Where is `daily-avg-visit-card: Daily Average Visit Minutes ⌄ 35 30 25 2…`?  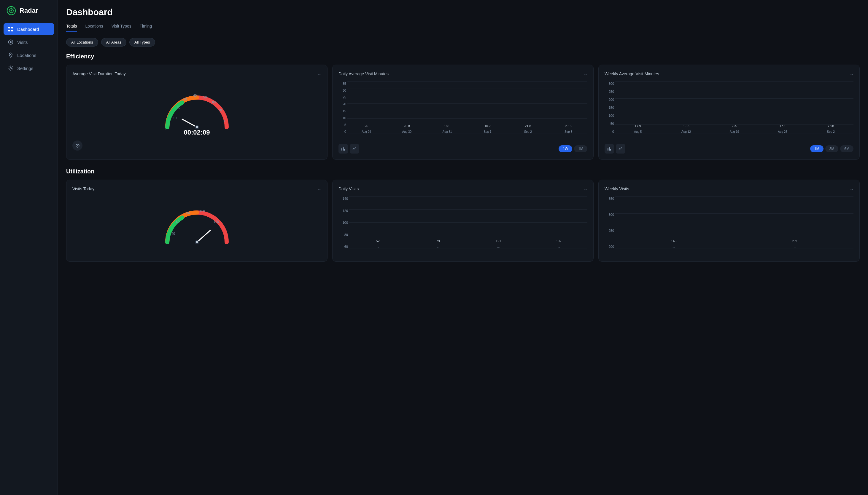 daily-avg-visit-card: Daily Average Visit Minutes ⌄ 35 30 25 2… is located at coordinates (463, 112).